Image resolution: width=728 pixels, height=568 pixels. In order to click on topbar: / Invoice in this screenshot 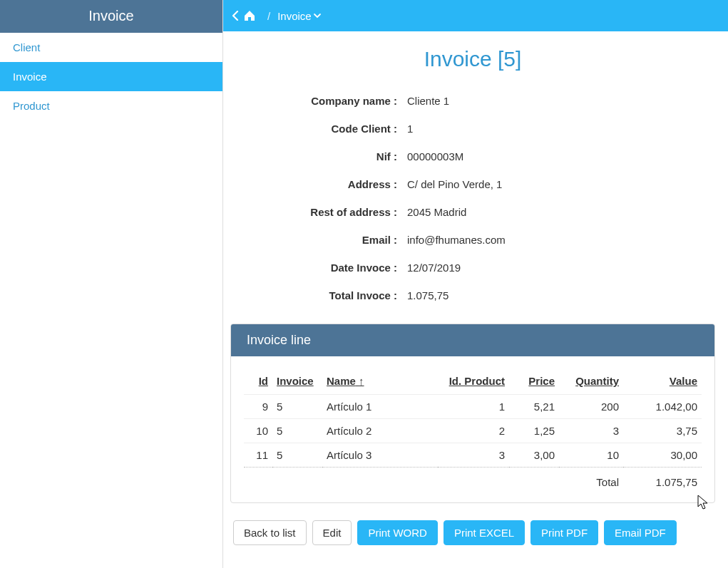, I will do `click(476, 16)`.